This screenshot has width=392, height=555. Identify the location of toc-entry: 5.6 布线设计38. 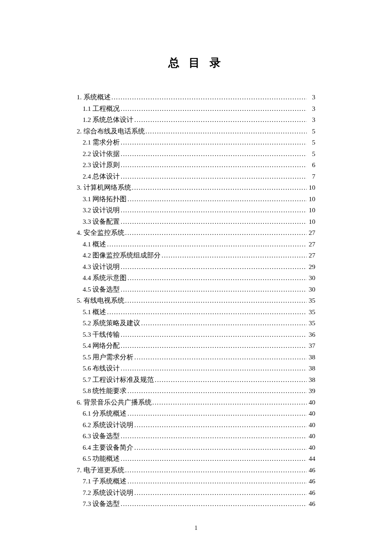
(196, 368).